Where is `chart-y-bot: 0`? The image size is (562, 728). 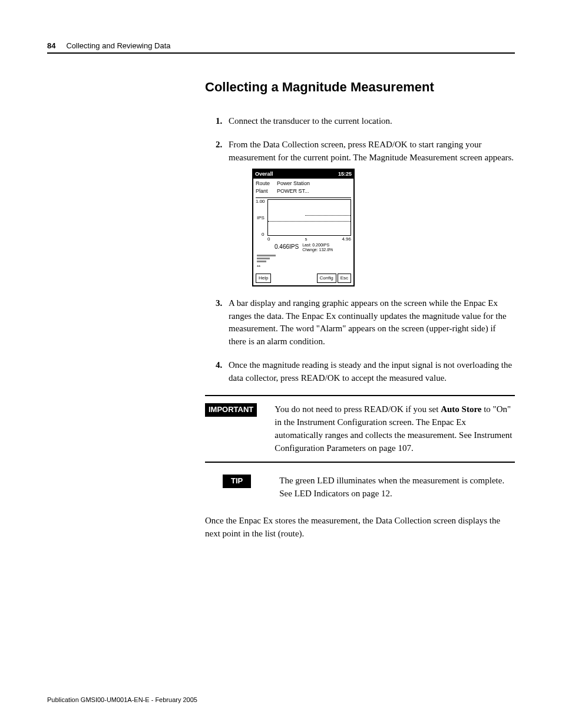 chart-y-bot: 0 is located at coordinates (263, 235).